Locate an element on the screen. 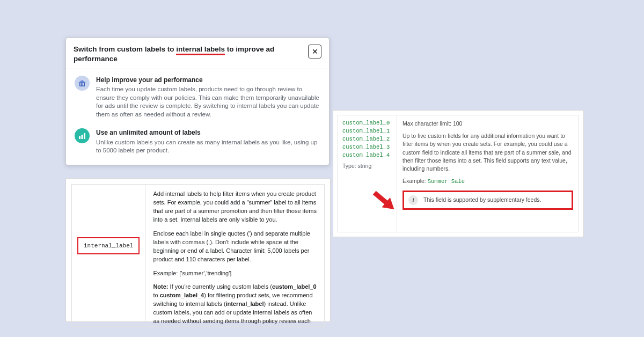 The height and width of the screenshot is (337, 644). docs-p2: Enclose each label in single quotes (') … is located at coordinates (235, 247).